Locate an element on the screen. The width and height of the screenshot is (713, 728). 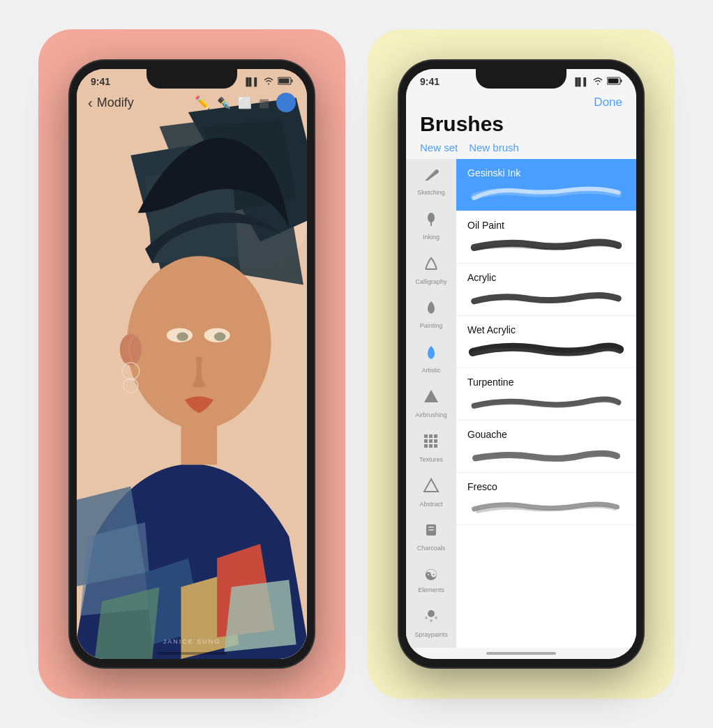
back-button: ‹ Modify is located at coordinates (111, 103).